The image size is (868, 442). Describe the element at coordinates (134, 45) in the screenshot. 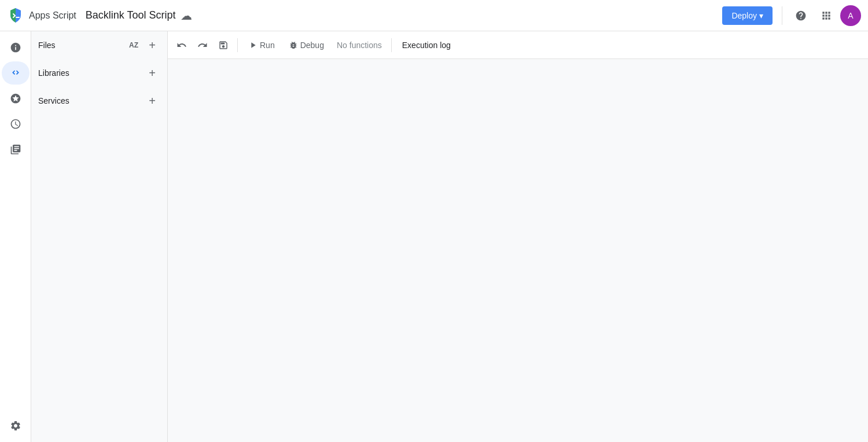

I see `sort-az-icon: AZ` at that location.